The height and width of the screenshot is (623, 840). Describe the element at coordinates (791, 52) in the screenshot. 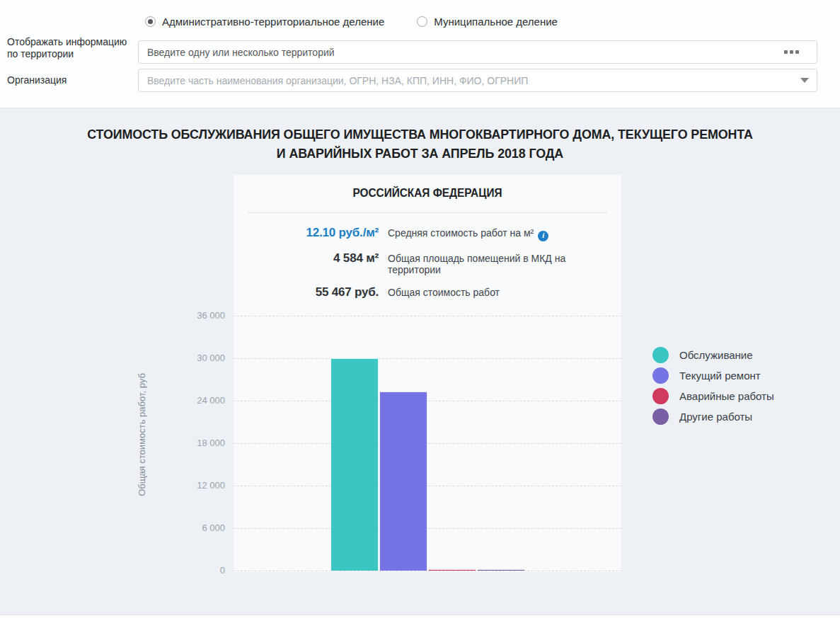

I see `ellipsis-icon` at that location.